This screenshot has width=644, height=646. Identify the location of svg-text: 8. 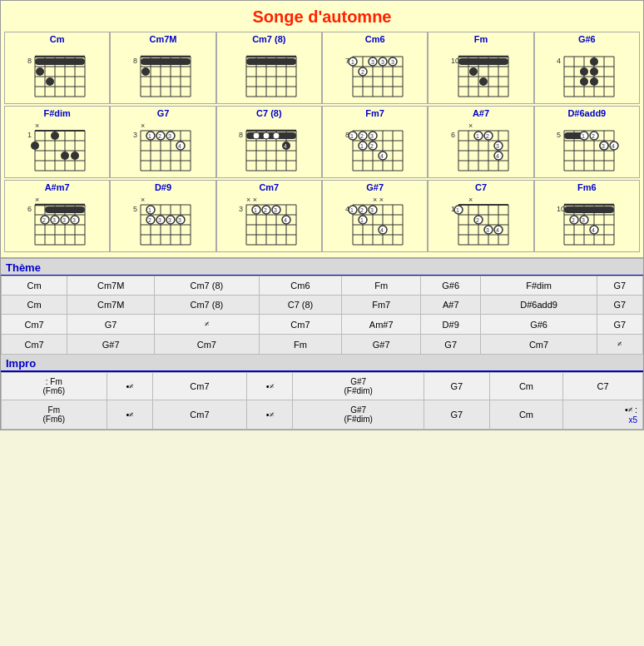
(241, 135).